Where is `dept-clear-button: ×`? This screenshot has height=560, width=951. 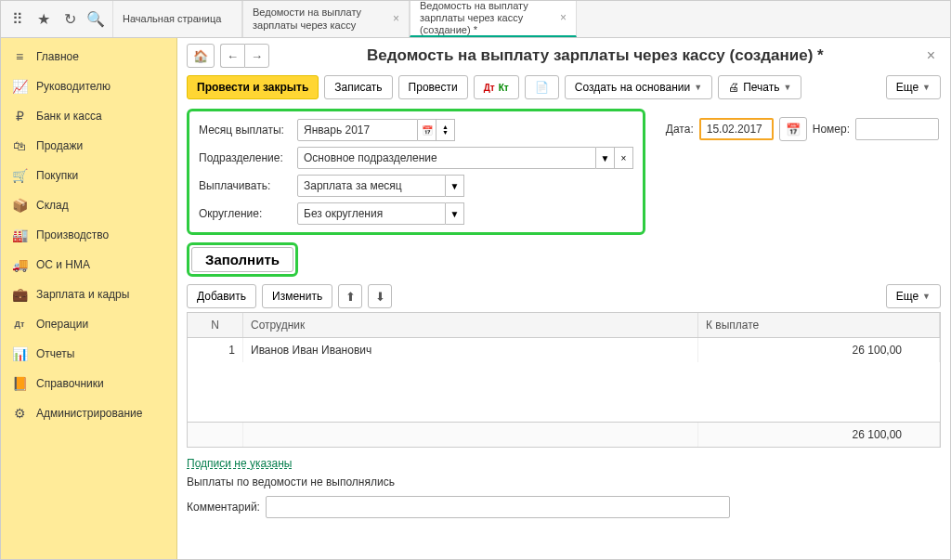 dept-clear-button: × is located at coordinates (624, 158).